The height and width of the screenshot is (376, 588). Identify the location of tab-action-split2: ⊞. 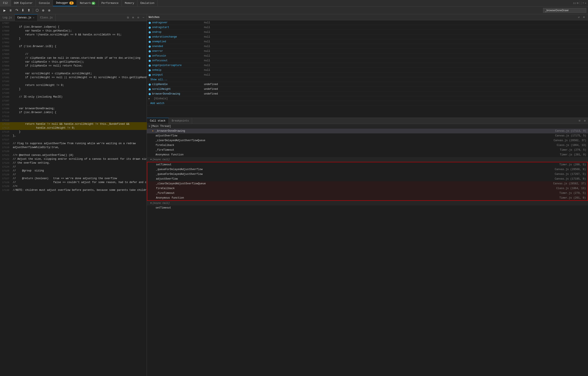
(133, 18).